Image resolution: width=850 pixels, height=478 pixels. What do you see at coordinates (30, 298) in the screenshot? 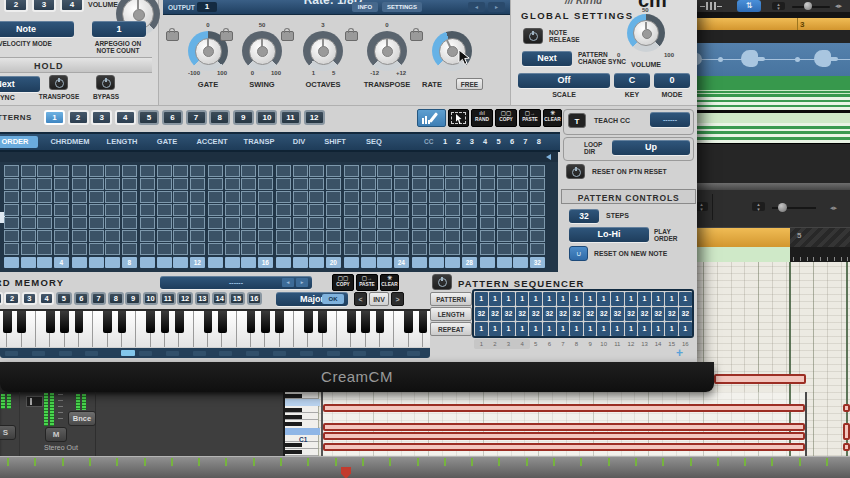
I see `chord-slot-3: 3` at bounding box center [30, 298].